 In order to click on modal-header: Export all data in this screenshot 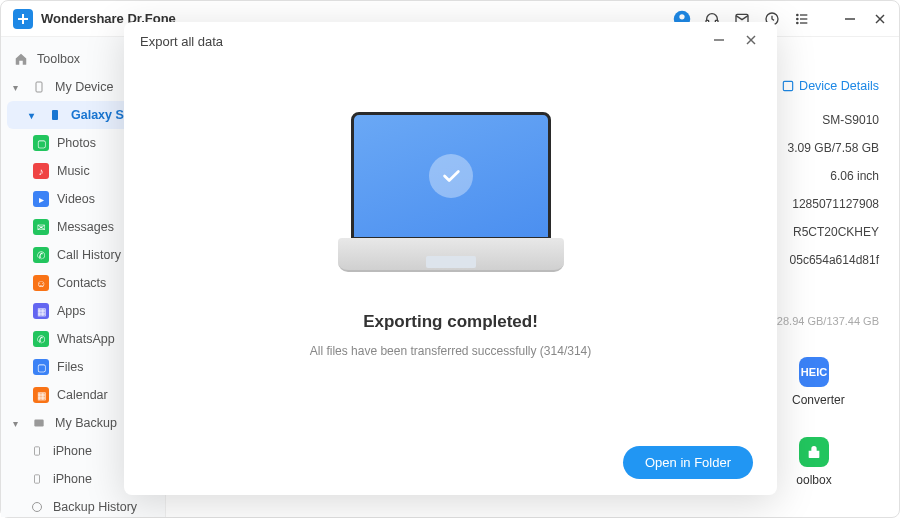, I will do `click(450, 41)`.